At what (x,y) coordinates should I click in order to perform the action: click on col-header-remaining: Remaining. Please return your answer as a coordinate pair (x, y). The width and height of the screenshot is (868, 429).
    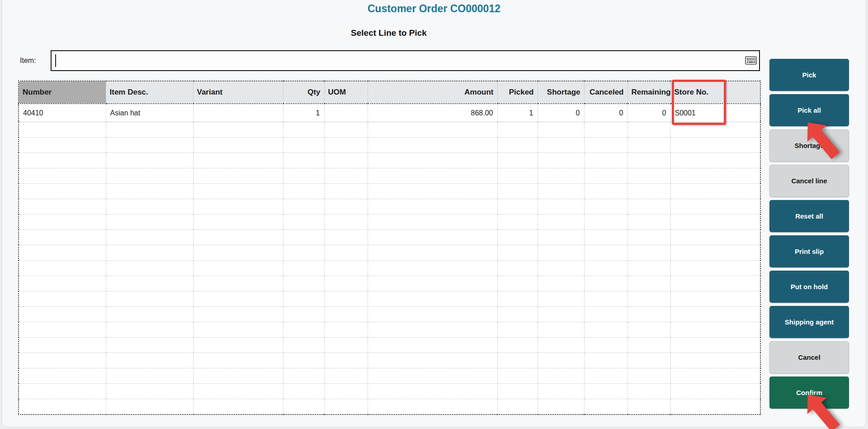
    Looking at the image, I should click on (649, 92).